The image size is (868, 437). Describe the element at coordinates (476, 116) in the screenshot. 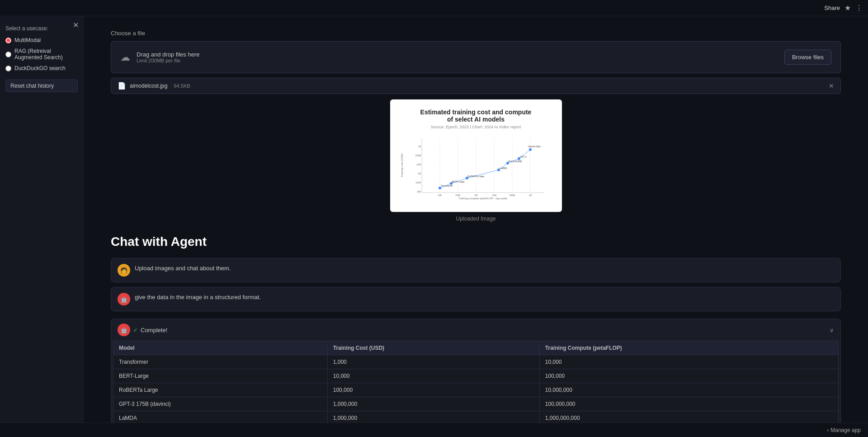

I see `chart-title: Estimated training cost and computeof se…` at that location.